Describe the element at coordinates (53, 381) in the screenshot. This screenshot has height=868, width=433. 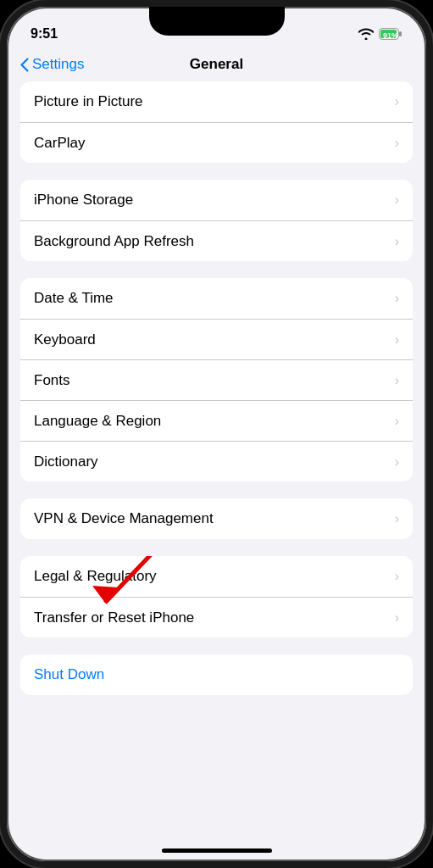
I see `fonts-label: Fonts` at that location.